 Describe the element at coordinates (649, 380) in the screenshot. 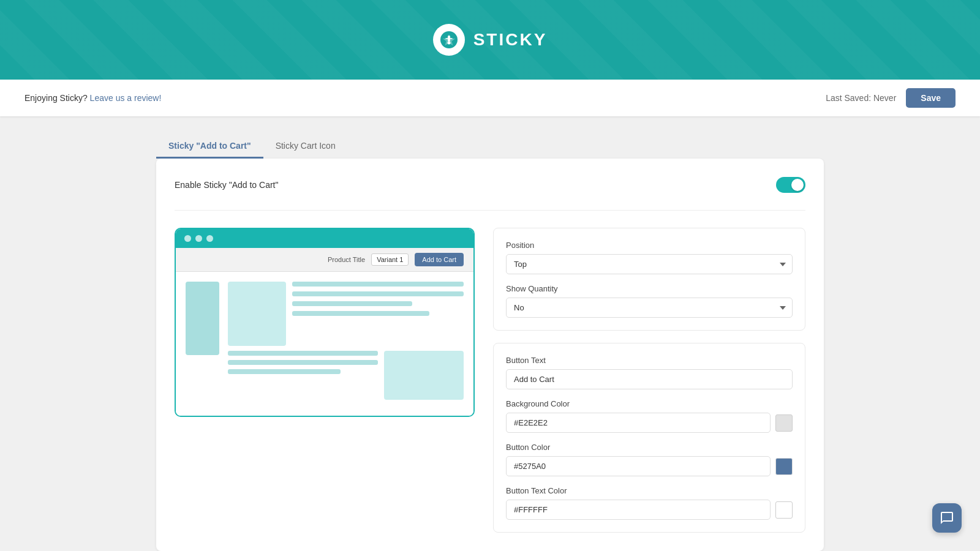

I see `button-text-input` at that location.